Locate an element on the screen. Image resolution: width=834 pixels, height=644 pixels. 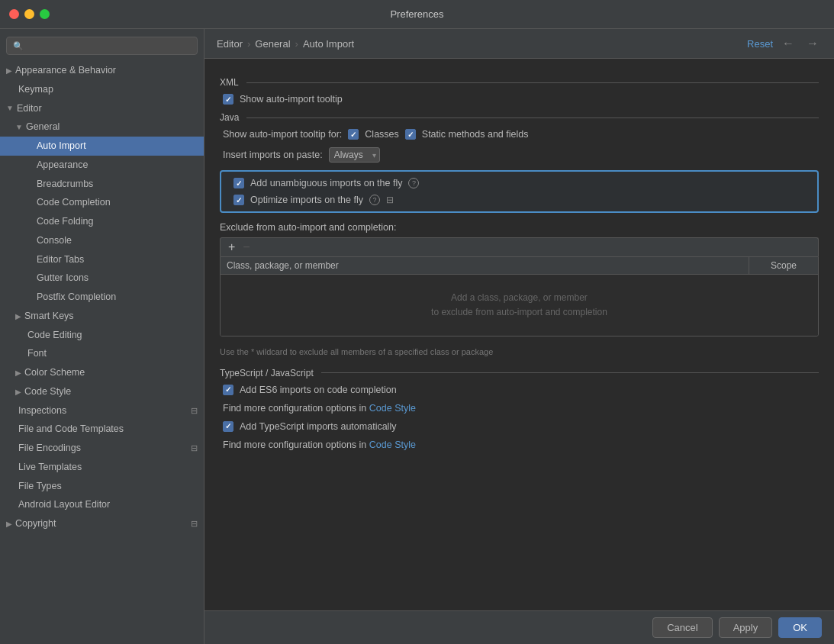
cancel-button: Cancel is located at coordinates (682, 627).